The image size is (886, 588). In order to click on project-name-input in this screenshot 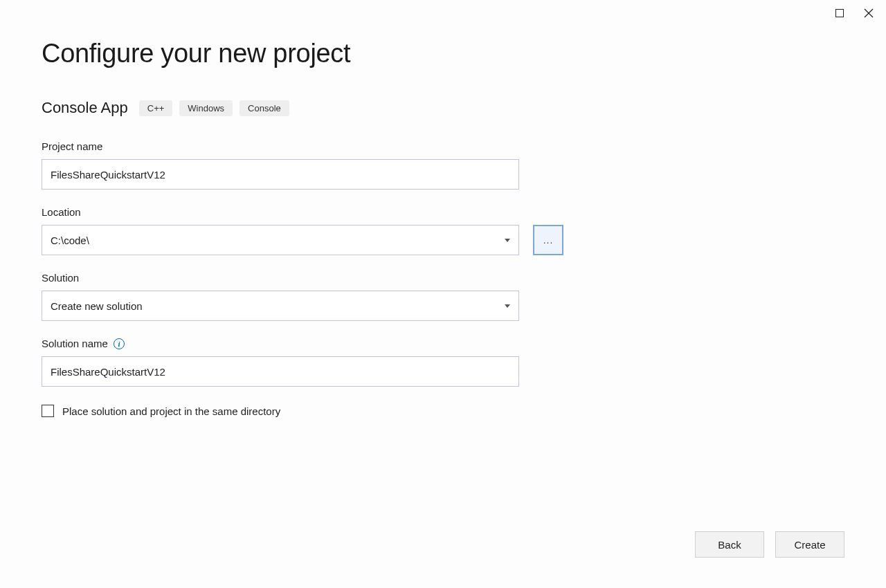, I will do `click(280, 174)`.